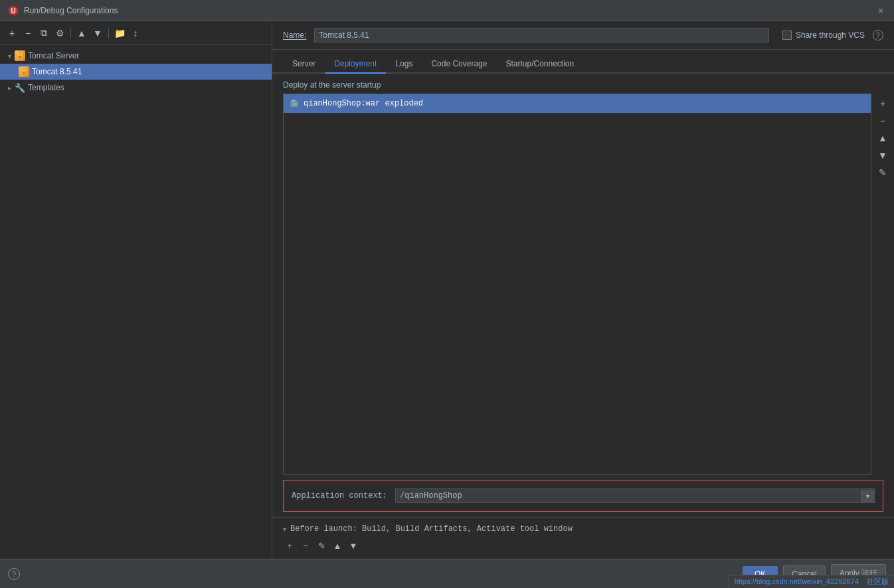 This screenshot has height=588, width=894. I want to click on folder-button: 📁, so click(120, 33).